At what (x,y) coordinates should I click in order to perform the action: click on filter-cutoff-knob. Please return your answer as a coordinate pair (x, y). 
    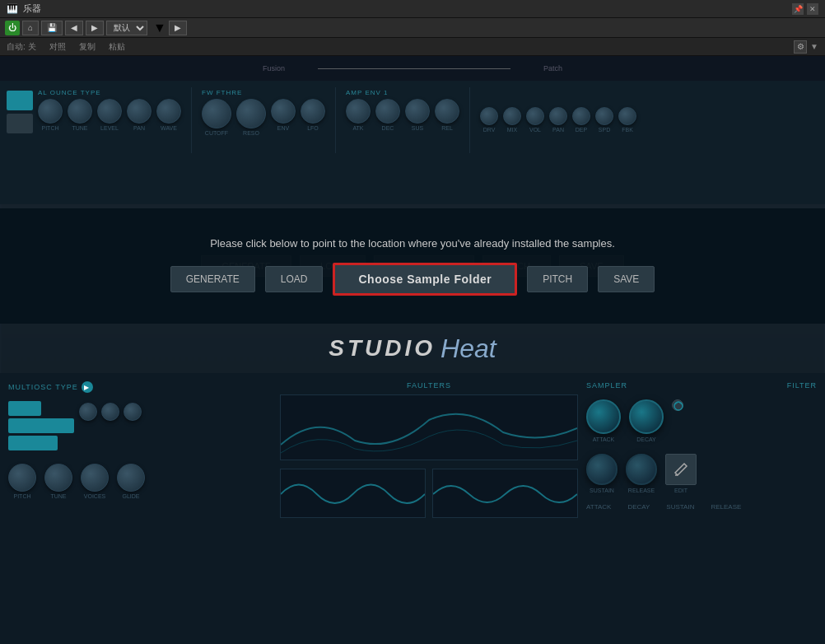
    Looking at the image, I should click on (217, 114).